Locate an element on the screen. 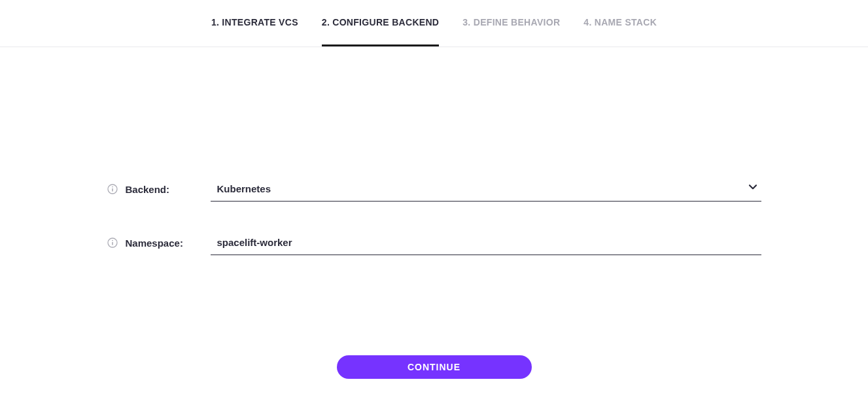  namespace-label: Namespace: is located at coordinates (154, 243).